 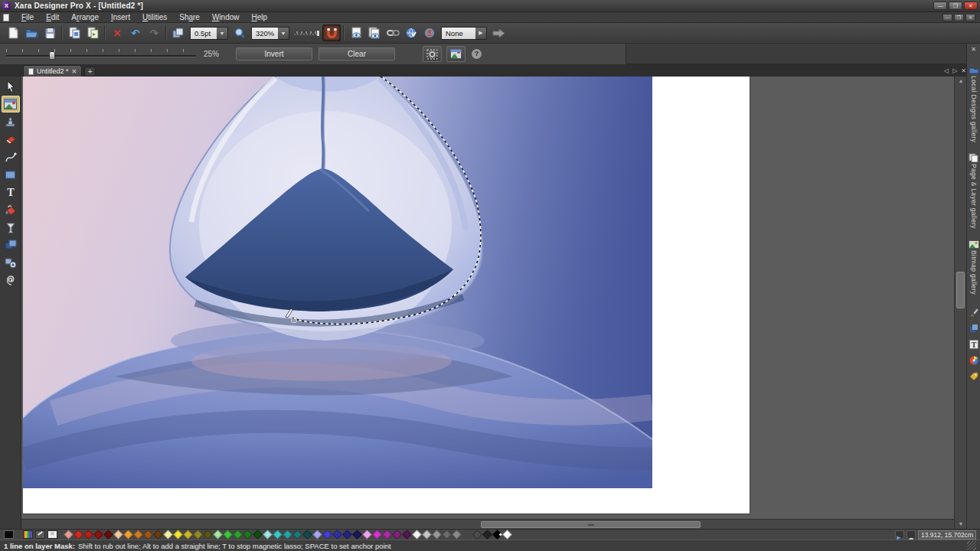 What do you see at coordinates (411, 33) in the screenshot?
I see `web-address-icon` at bounding box center [411, 33].